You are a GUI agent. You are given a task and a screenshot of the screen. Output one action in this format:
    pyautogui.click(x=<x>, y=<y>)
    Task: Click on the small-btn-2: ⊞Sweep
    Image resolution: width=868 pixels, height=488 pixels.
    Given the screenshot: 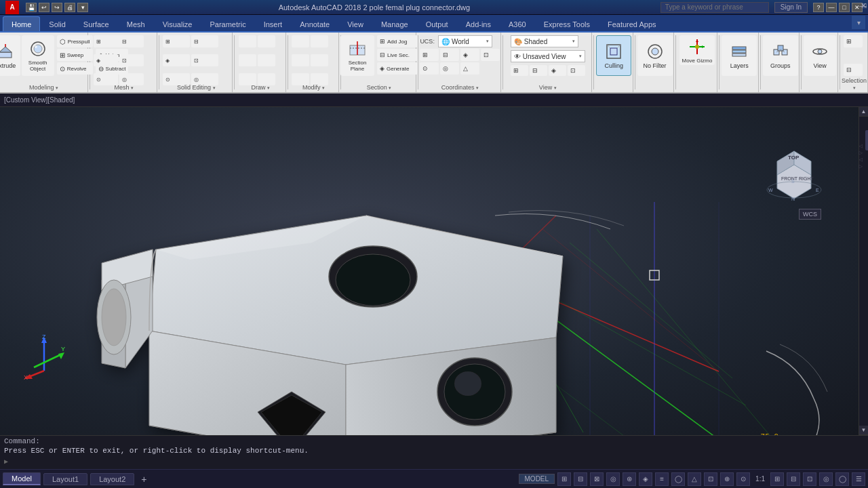 What is the action you would take?
    pyautogui.click(x=75, y=55)
    